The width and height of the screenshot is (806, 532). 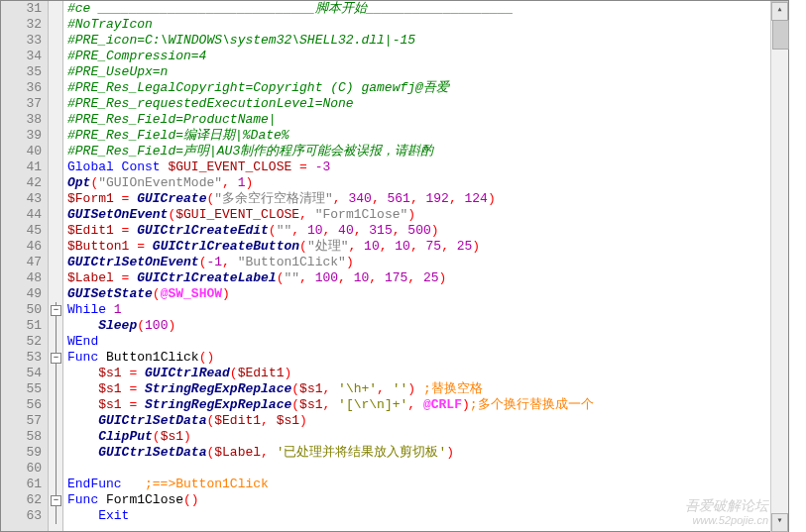 I want to click on line-number: 42, so click(x=22, y=183).